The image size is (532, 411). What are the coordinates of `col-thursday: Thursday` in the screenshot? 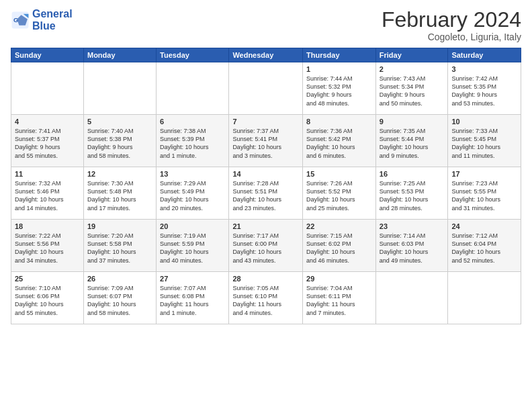 It's located at (340, 55).